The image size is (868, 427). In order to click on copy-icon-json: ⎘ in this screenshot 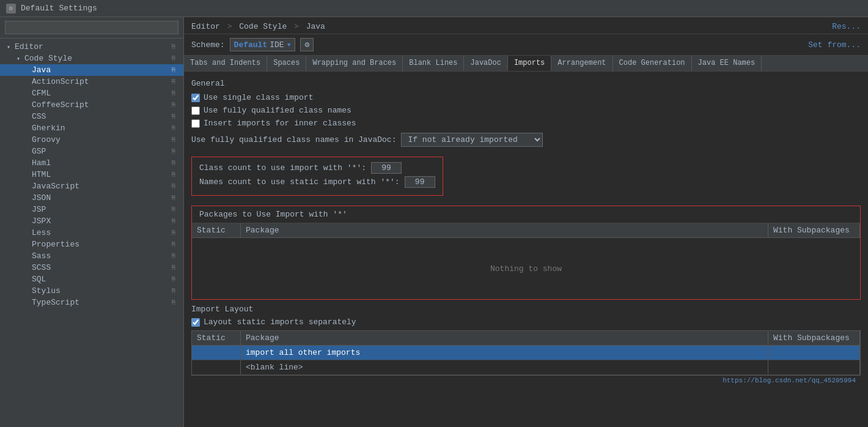, I will do `click(174, 198)`.